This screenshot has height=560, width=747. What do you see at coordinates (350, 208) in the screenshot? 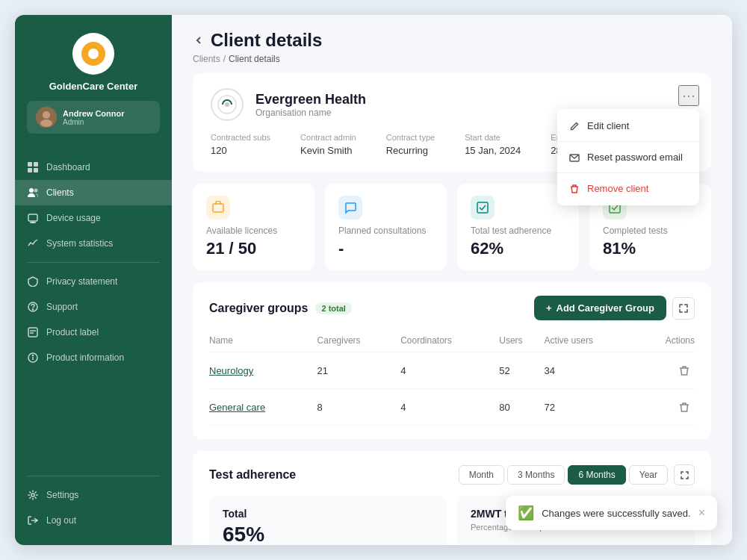
I see `consultations-icon` at bounding box center [350, 208].